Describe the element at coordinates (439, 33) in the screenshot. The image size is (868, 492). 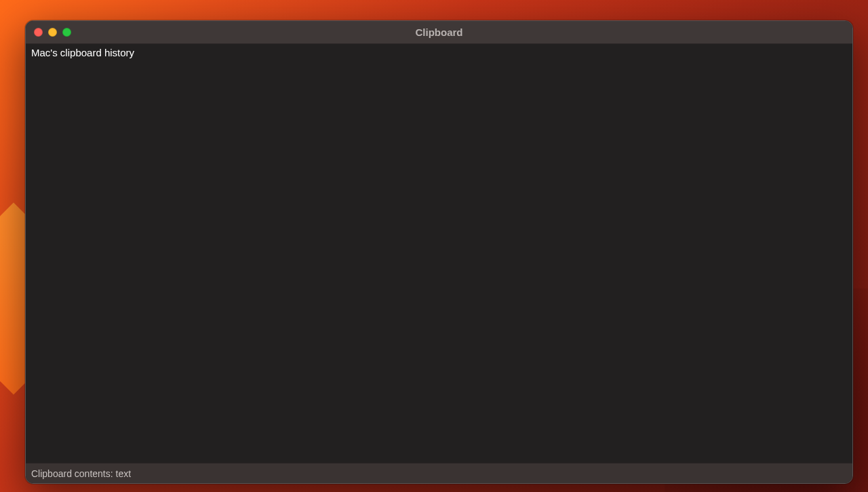
I see `titlebar: Clipboard` at that location.